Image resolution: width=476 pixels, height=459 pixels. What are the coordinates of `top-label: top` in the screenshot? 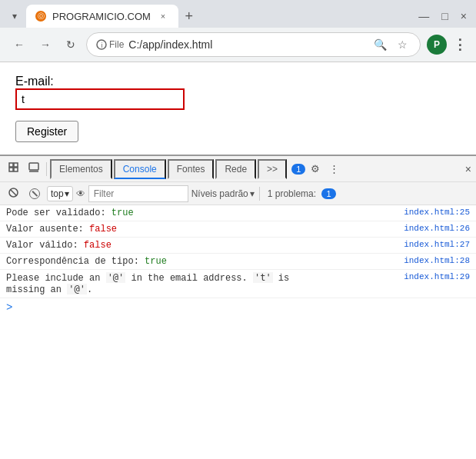 It's located at (57, 194).